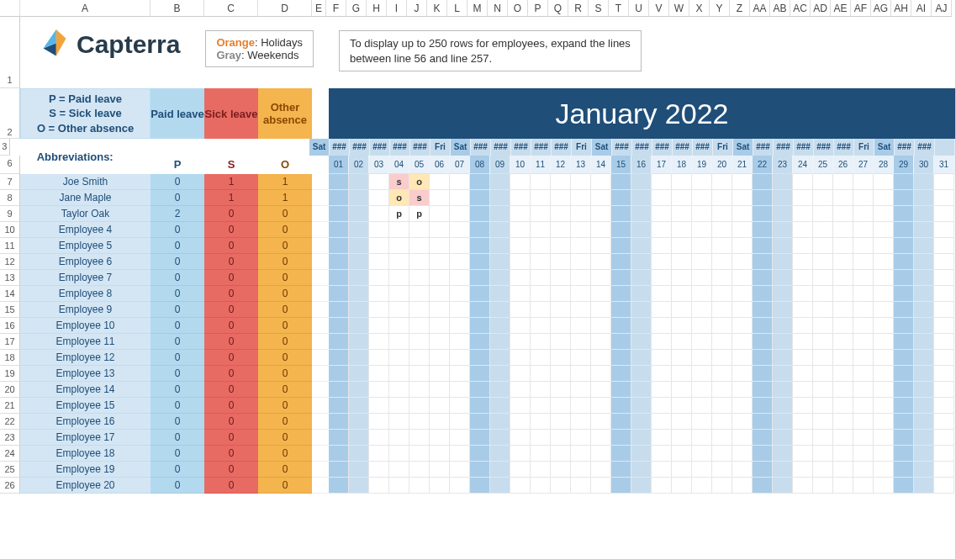  What do you see at coordinates (177, 114) in the screenshot?
I see `paid-leave-header: Paid leave` at bounding box center [177, 114].